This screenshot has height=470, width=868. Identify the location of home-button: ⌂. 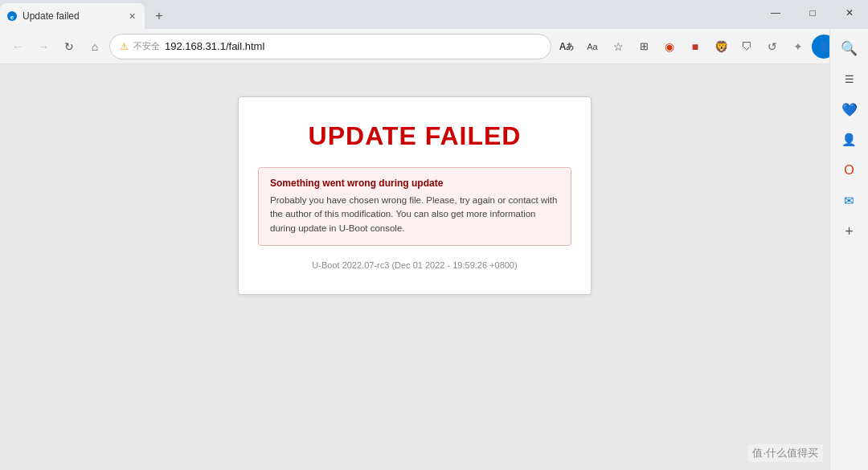
(95, 47).